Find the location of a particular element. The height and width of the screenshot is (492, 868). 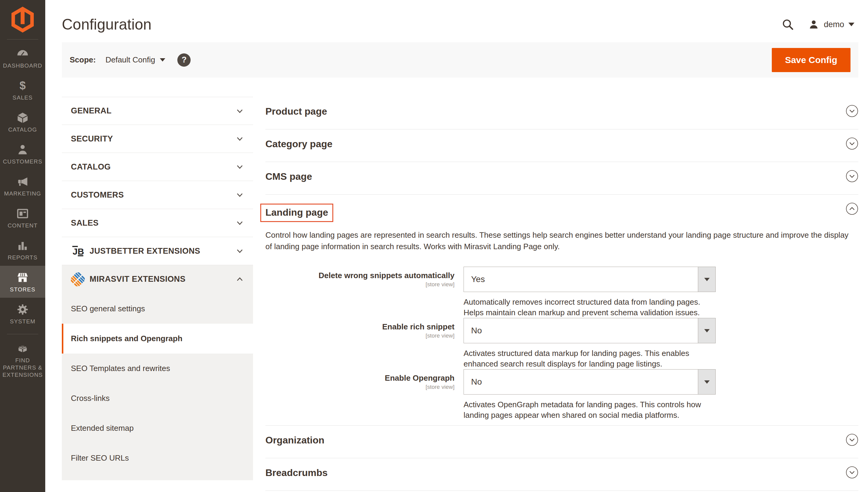

scope-switcher: Default Config is located at coordinates (136, 60).